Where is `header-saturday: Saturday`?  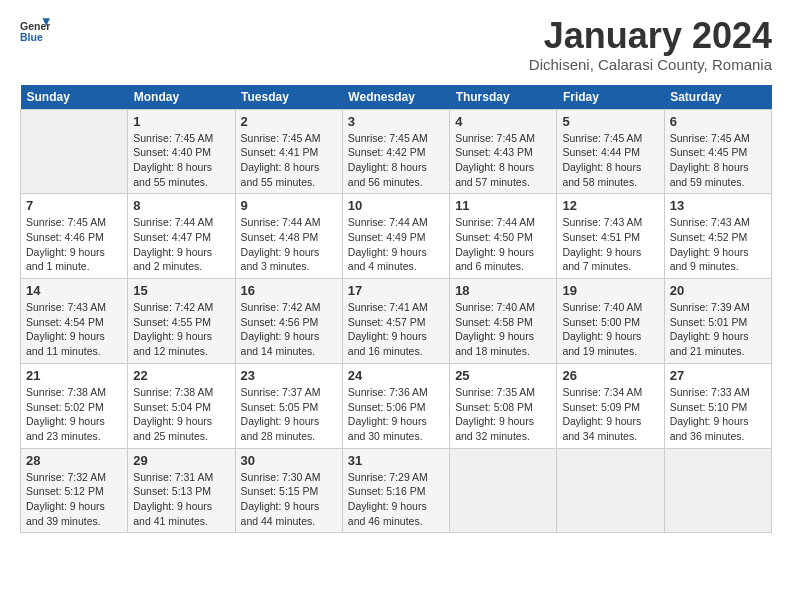 header-saturday: Saturday is located at coordinates (718, 98).